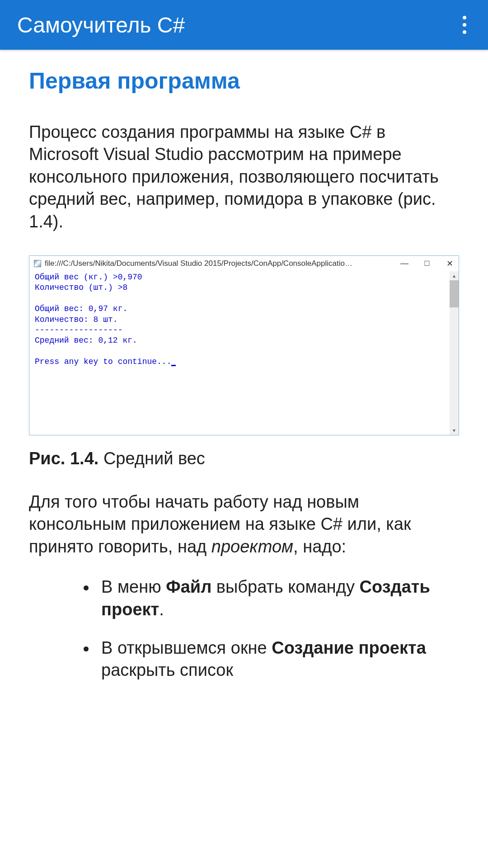  I want to click on list-item: В открывшемся окне Создание проекта раск…, so click(278, 659).